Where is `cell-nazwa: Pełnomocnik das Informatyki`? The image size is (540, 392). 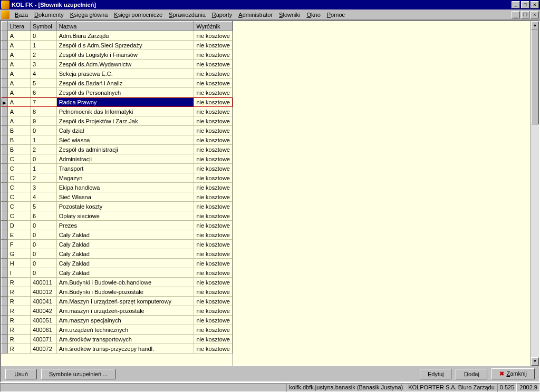 cell-nazwa: Pełnomocnik das Informatyki is located at coordinates (126, 112).